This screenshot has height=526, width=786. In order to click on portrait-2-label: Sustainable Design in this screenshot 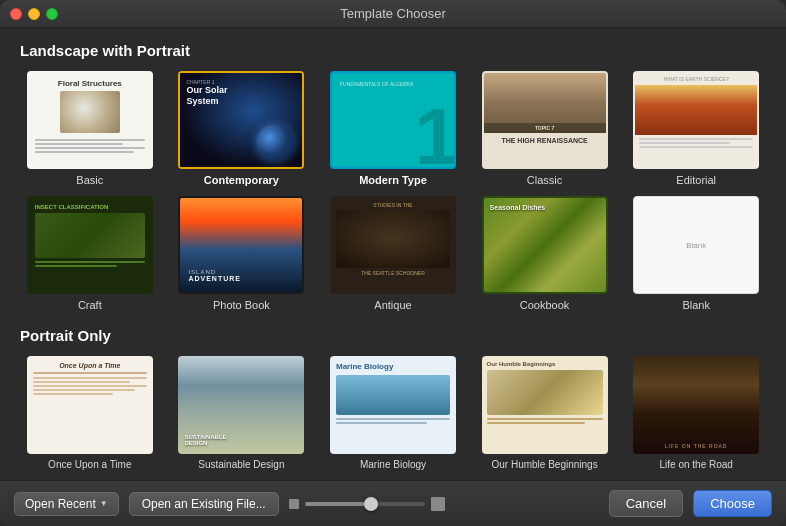, I will do `click(241, 464)`.